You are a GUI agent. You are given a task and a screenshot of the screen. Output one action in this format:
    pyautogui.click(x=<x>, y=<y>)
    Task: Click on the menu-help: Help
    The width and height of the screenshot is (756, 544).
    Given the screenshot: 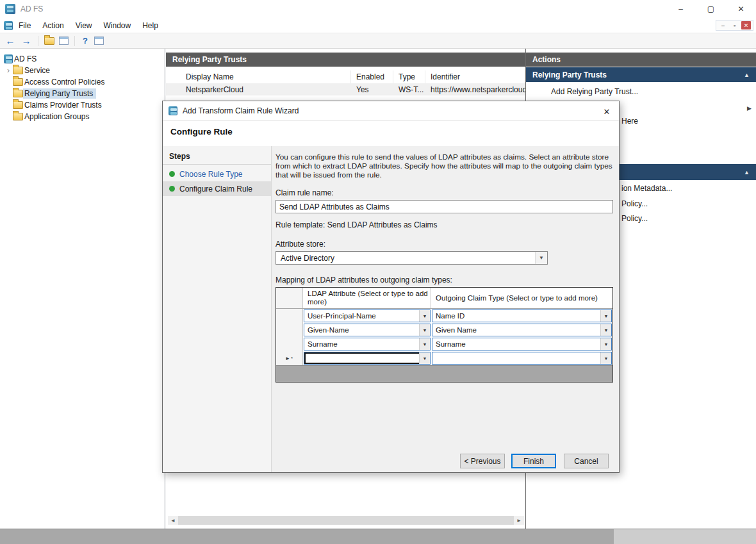 What is the action you would take?
    pyautogui.click(x=150, y=26)
    